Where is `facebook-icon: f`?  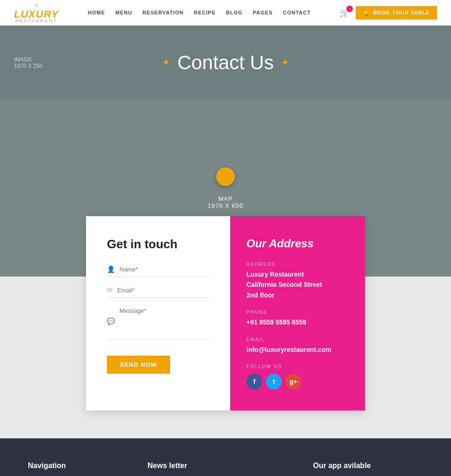
facebook-icon: f is located at coordinates (254, 382).